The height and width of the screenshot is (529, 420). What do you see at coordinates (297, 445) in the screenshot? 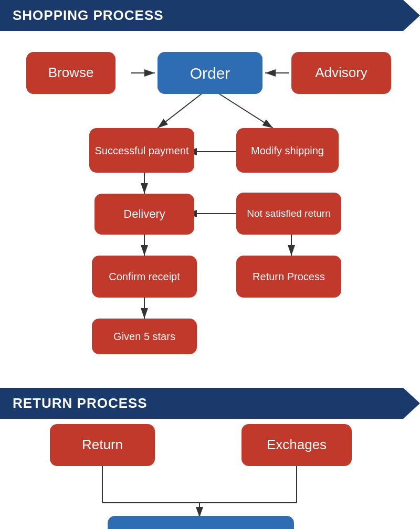
I see `exchanges-node: Exchages` at bounding box center [297, 445].